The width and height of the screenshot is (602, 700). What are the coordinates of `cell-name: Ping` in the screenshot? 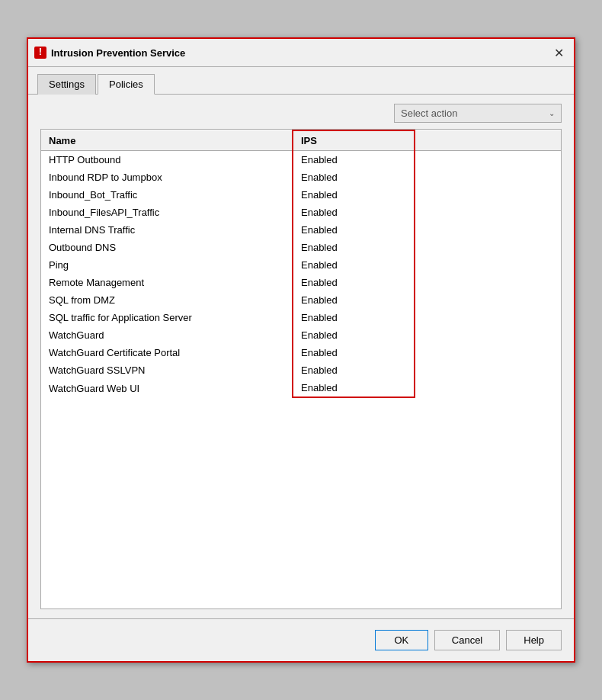 It's located at (167, 265).